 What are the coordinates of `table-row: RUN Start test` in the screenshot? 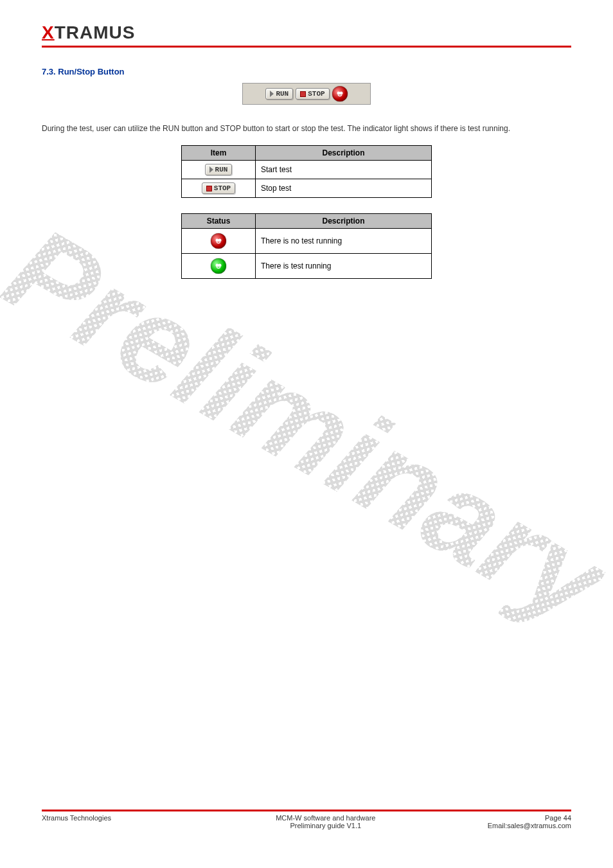 It's located at (307, 170).